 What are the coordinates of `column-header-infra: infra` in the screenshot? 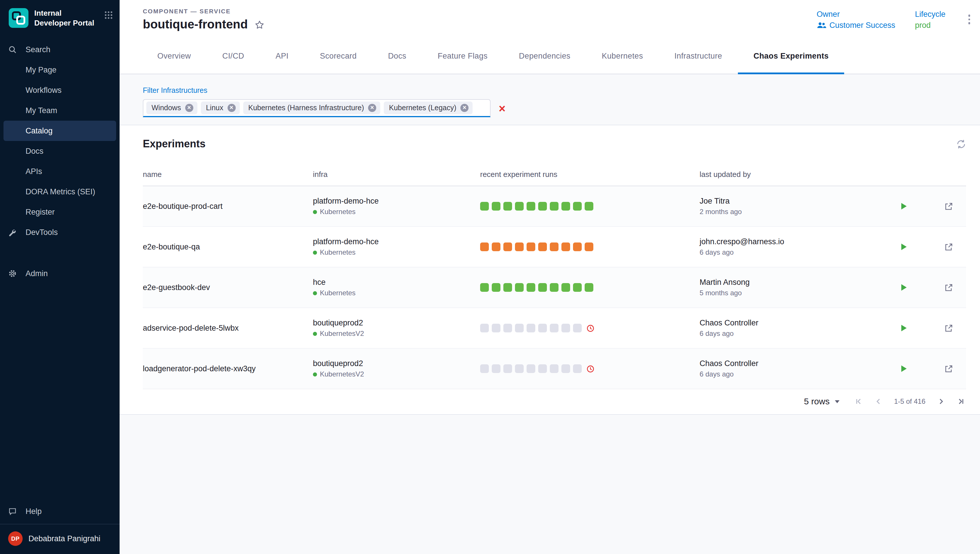 It's located at (397, 174).